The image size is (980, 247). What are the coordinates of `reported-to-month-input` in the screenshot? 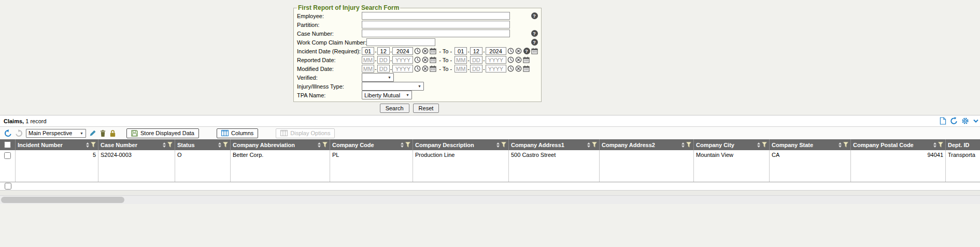 It's located at (461, 60).